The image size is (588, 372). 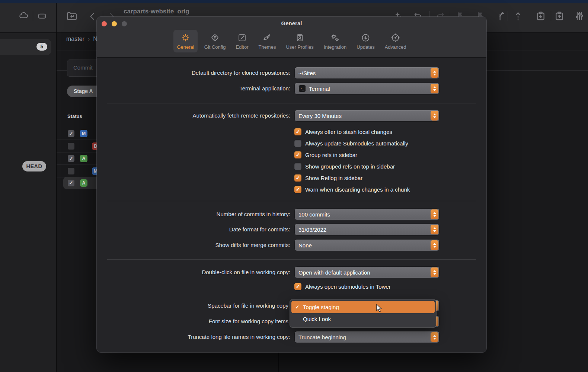 What do you see at coordinates (75, 39) in the screenshot?
I see `branch-name: master` at bounding box center [75, 39].